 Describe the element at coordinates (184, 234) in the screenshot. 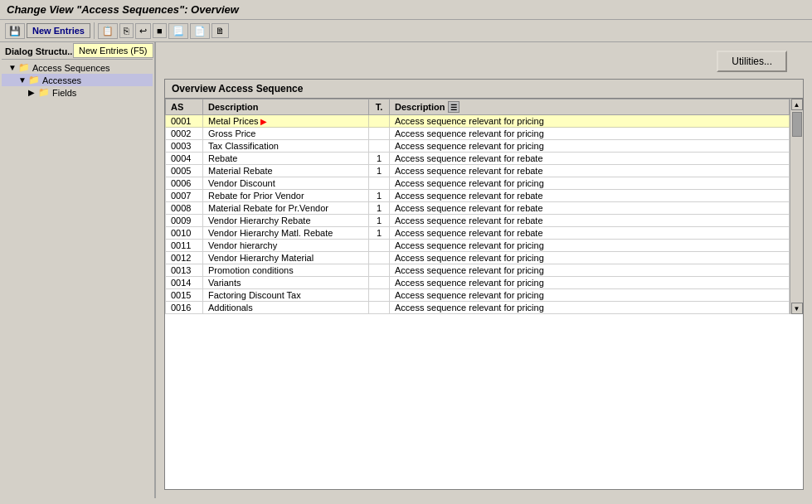

I see `cell-as: 0010` at that location.